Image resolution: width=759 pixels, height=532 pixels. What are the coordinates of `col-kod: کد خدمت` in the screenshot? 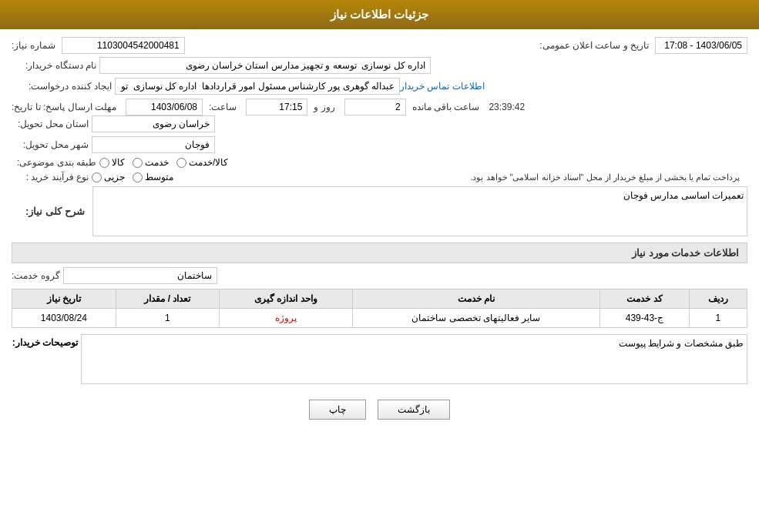 It's located at (644, 299).